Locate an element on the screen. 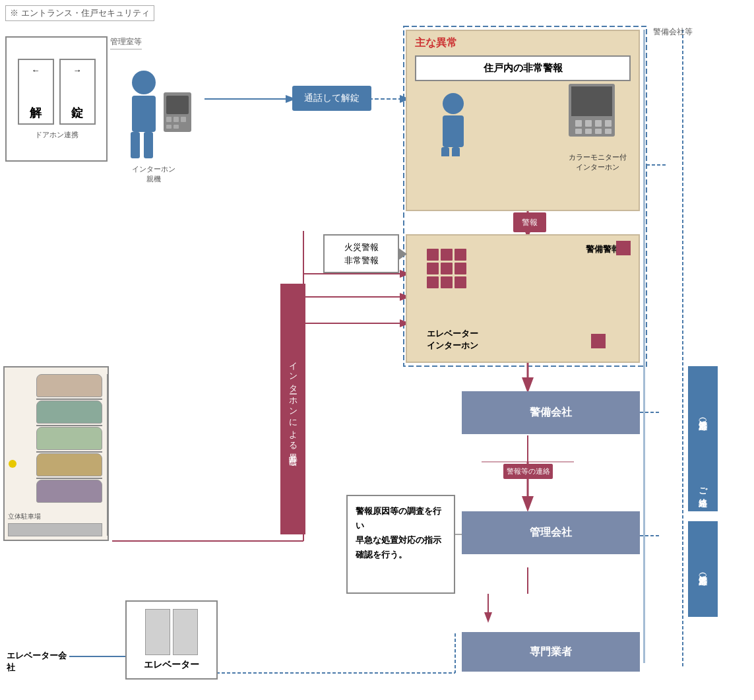  renraku-text: 警報等の連絡 is located at coordinates (528, 471).